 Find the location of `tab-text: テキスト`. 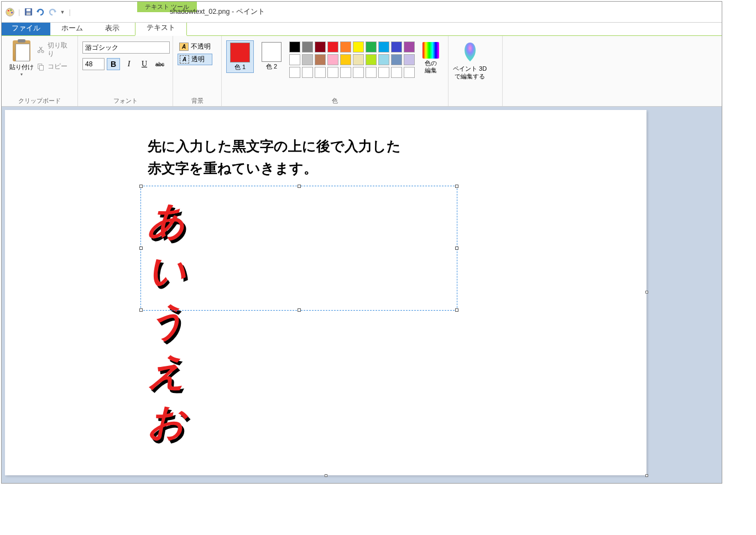

tab-text: テキスト is located at coordinates (161, 28).